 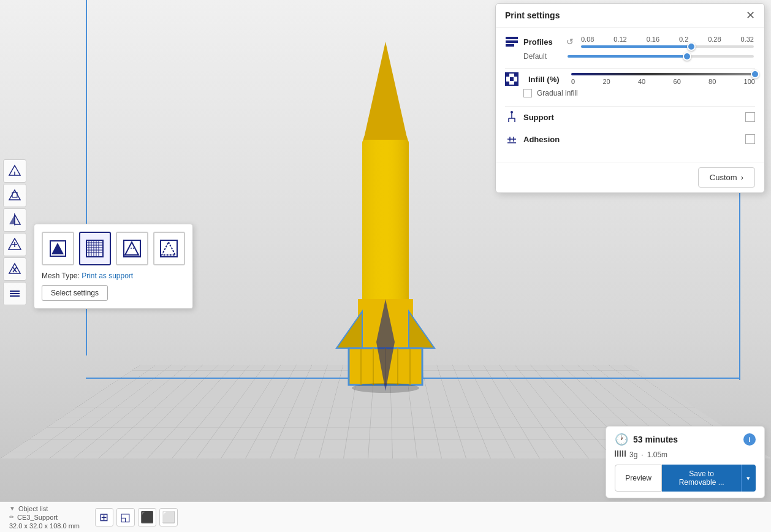 What do you see at coordinates (755, 74) in the screenshot?
I see `infill-thumb` at bounding box center [755, 74].